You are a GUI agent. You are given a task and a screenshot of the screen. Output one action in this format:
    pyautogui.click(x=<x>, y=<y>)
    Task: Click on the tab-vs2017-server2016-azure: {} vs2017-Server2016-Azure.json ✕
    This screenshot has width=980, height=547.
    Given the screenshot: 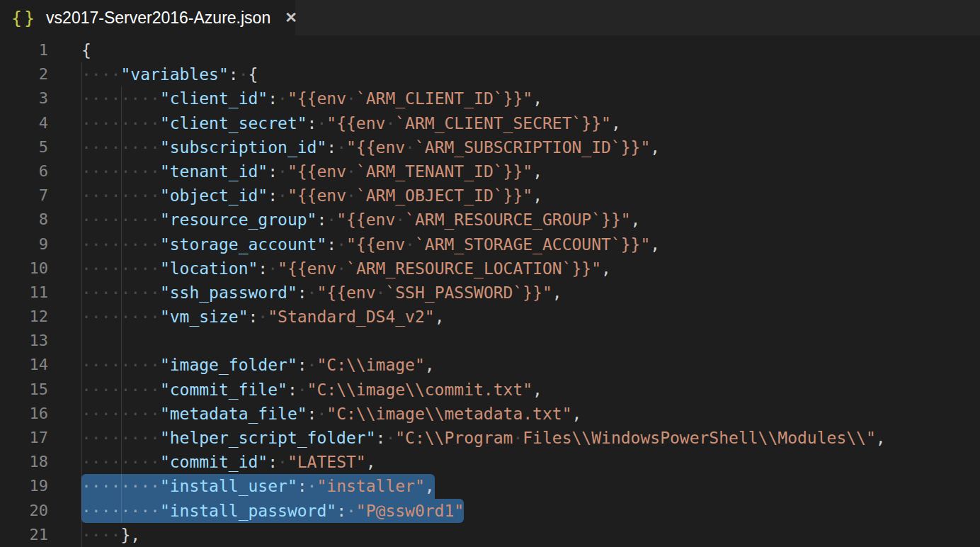 What is the action you would take?
    pyautogui.click(x=147, y=18)
    